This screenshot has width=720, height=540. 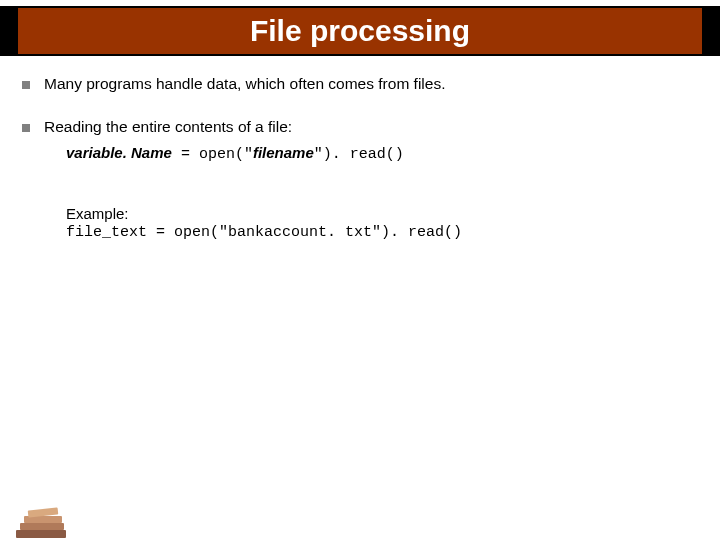 What do you see at coordinates (382, 223) in the screenshot?
I see `example-block: Example: file_text = open("bankaccount. …` at bounding box center [382, 223].